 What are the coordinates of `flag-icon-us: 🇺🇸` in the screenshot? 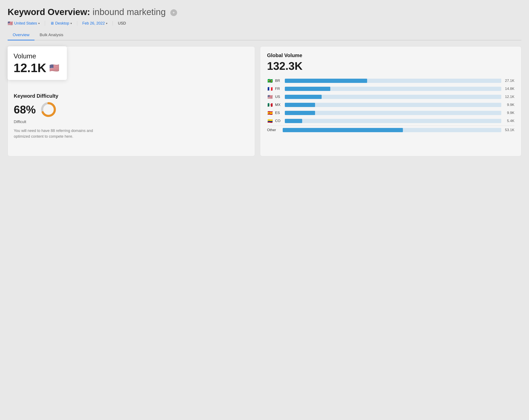 It's located at (270, 97).